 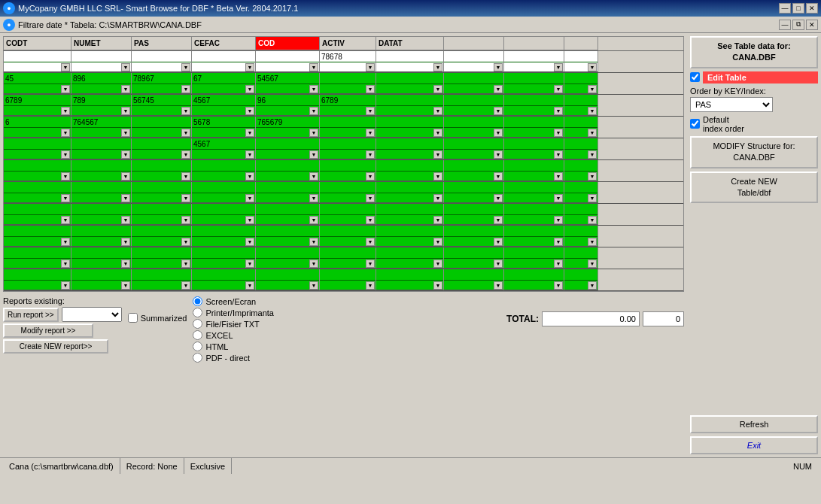 What do you see at coordinates (798, 25) in the screenshot?
I see `menu-restore-button: ⧉` at bounding box center [798, 25].